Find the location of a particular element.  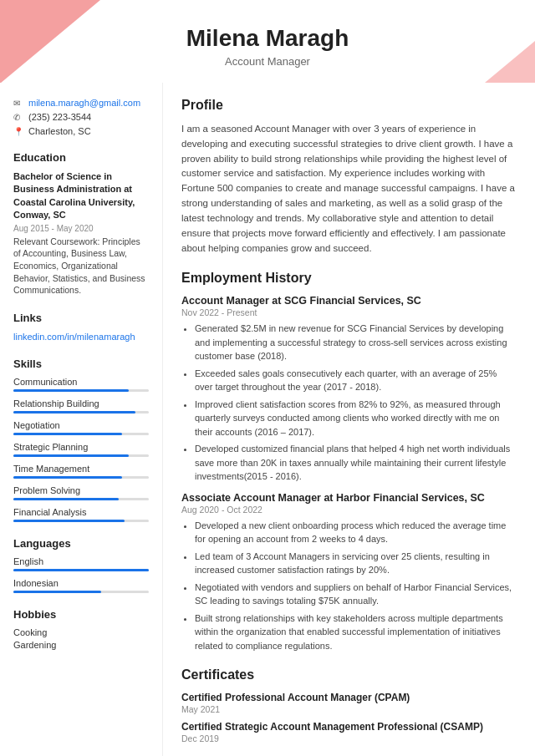

phone-text: (235) 223-3544 is located at coordinates (60, 117).